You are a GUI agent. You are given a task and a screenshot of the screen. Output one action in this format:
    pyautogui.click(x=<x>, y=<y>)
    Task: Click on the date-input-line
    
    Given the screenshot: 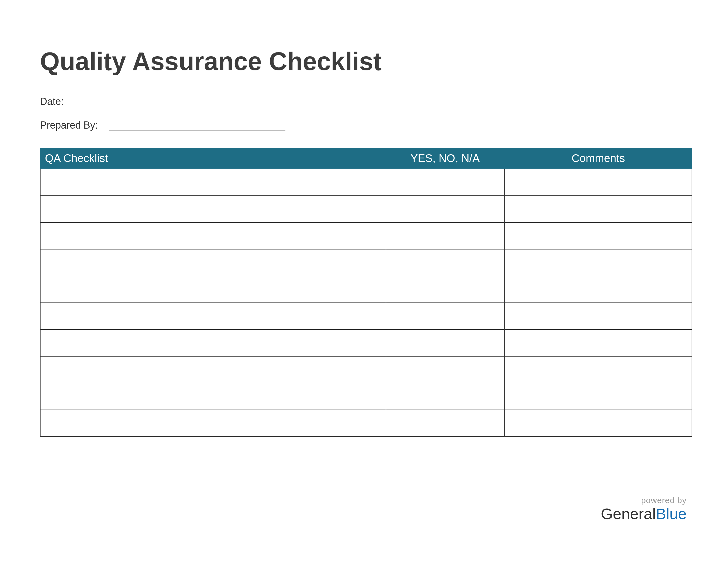 What is the action you would take?
    pyautogui.click(x=197, y=102)
    